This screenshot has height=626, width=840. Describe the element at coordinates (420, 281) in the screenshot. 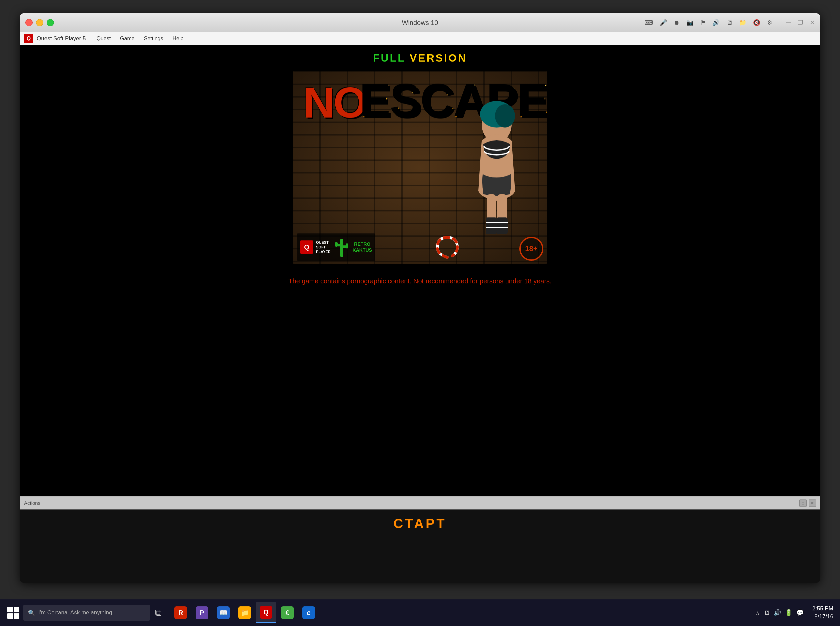

I see `warning-text: The game contains pornographic content. …` at that location.